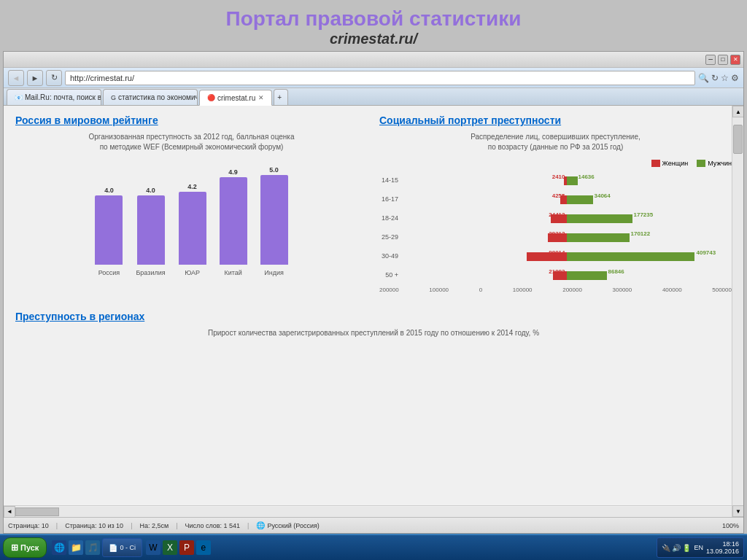 This screenshot has height=560, width=747. I want to click on bar-row-1415: 14-15 2410 14636, so click(556, 180).